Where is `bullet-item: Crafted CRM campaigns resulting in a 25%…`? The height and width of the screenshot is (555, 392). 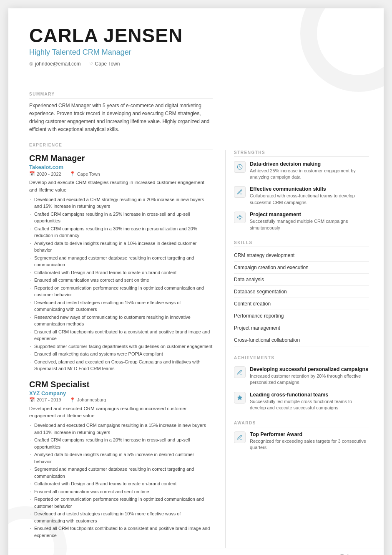
bullet-item: Crafted CRM campaigns resulting in a 25%… is located at coordinates (121, 218).